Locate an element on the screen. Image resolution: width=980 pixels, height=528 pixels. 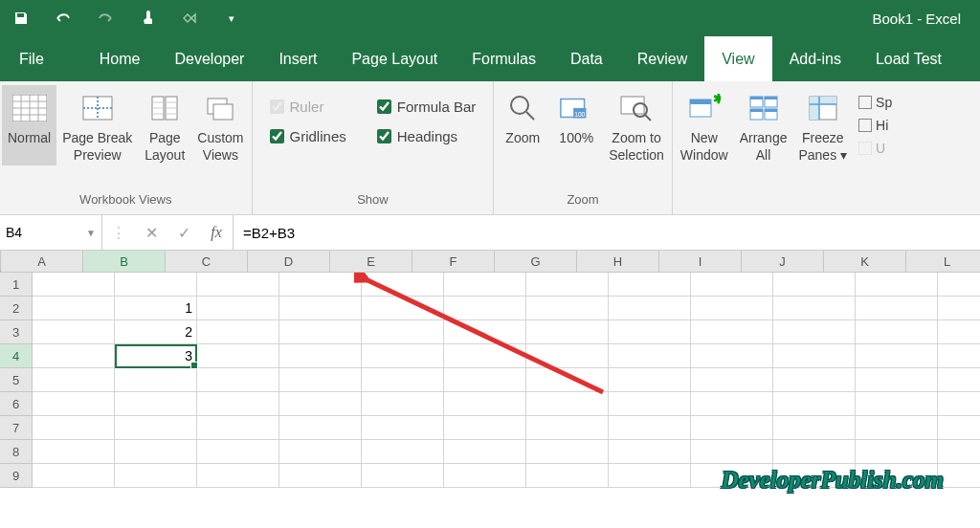
unhide-button: U is located at coordinates (875, 148).